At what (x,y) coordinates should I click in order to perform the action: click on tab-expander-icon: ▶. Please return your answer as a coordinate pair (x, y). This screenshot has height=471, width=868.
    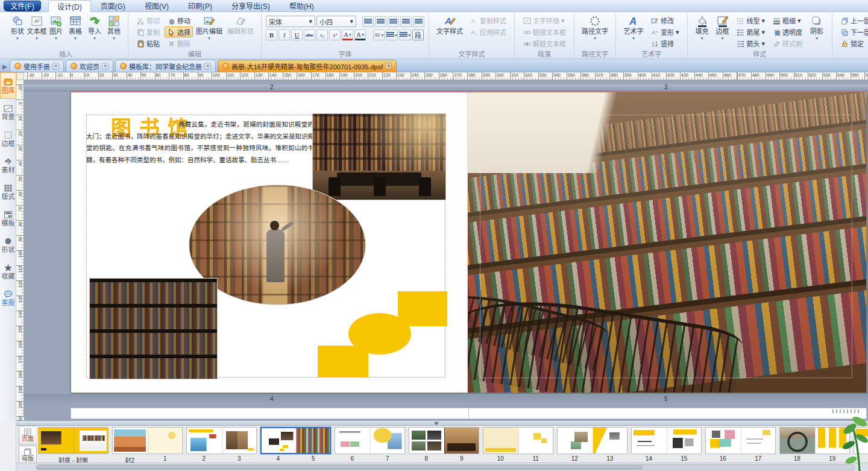
    Looking at the image, I should click on (5, 66).